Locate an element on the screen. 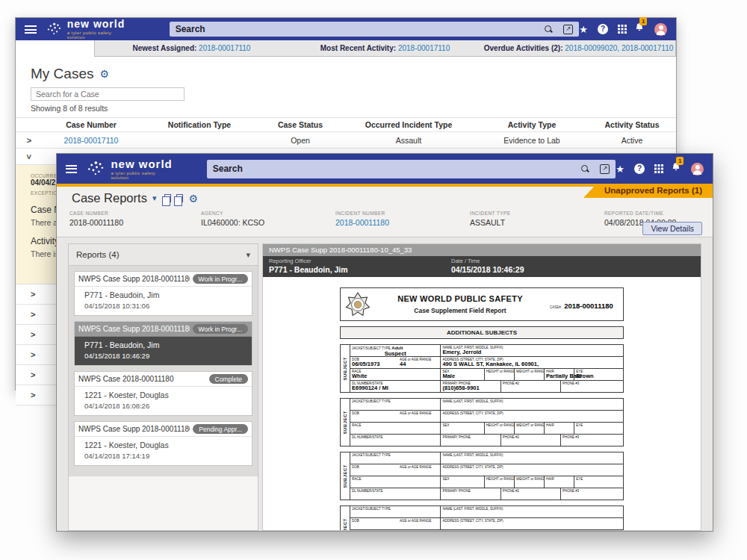 The image size is (747, 560). results-summary: Showing 8 of 8 results is located at coordinates (353, 108).